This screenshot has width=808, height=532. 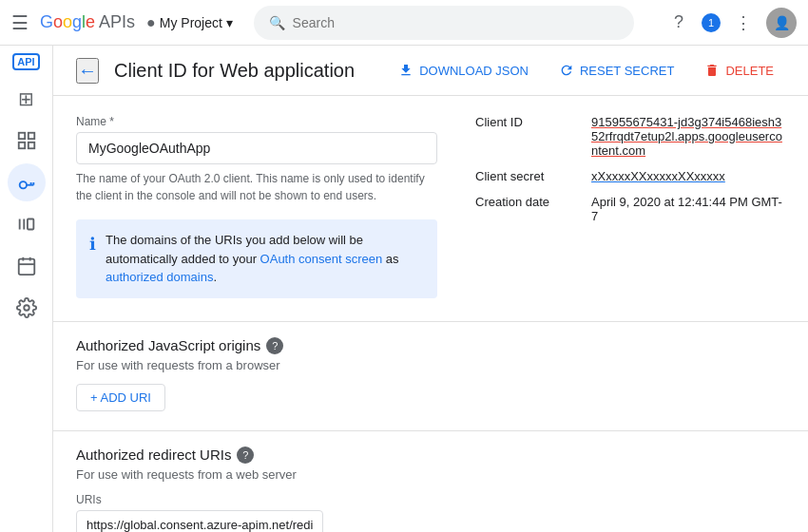 I want to click on info-icon: ℹ, so click(x=93, y=259).